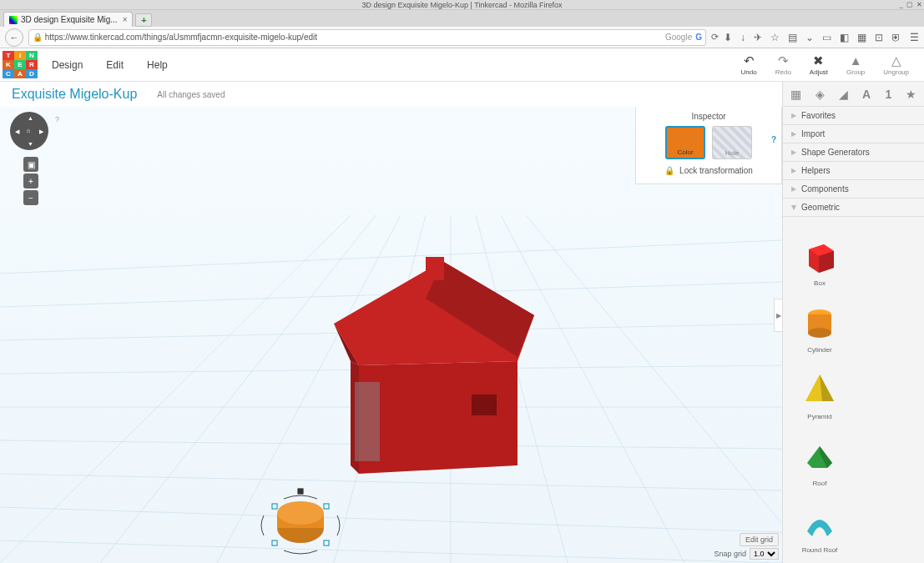  What do you see at coordinates (853, 134) in the screenshot?
I see `section-import: ▶Import` at bounding box center [853, 134].